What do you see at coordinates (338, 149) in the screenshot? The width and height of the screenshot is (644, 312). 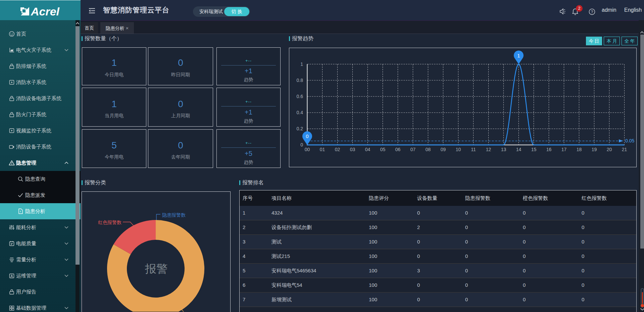 I see `svg-text: 02` at bounding box center [338, 149].